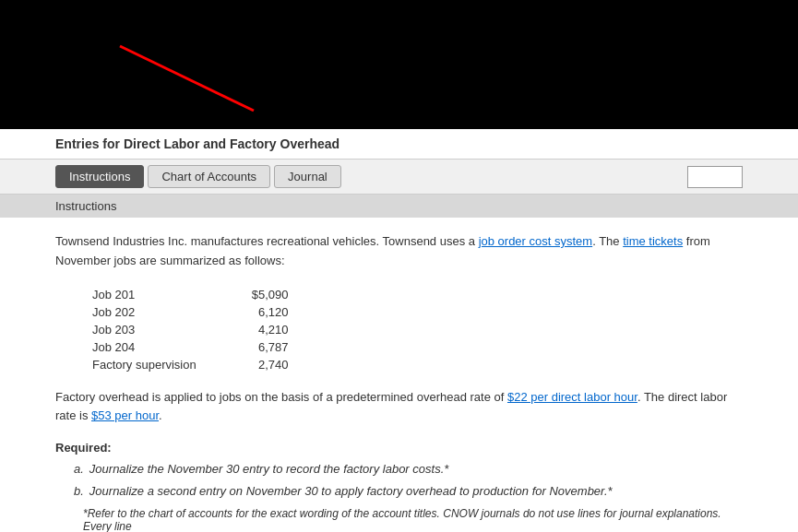 This screenshot has height=532, width=798. What do you see at coordinates (268, 242) in the screenshot?
I see `intro-text-1: Townsend Industries Inc. manufactures re…` at bounding box center [268, 242].